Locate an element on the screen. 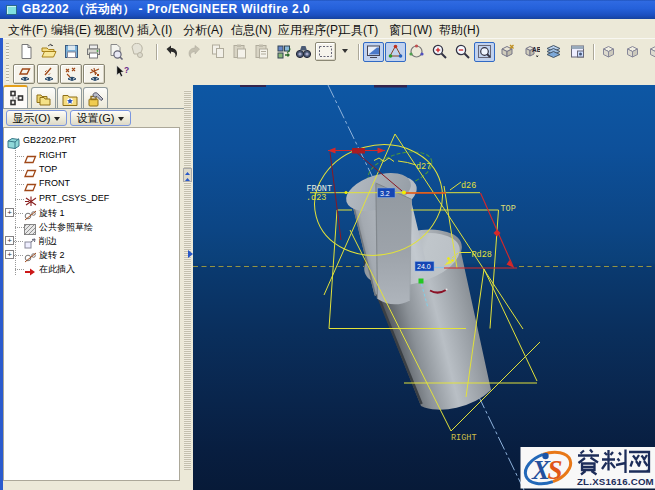 The image size is (655, 490). svg-text: 24.0 is located at coordinates (424, 266).